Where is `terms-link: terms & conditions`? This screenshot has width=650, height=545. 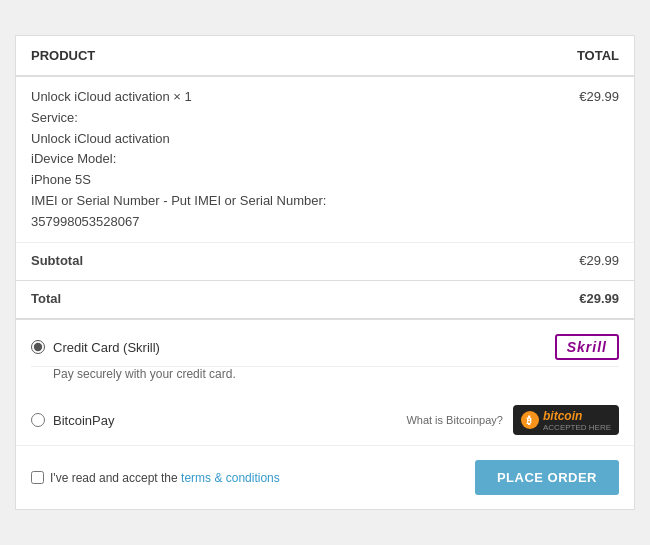
terms-link: terms & conditions is located at coordinates (230, 478).